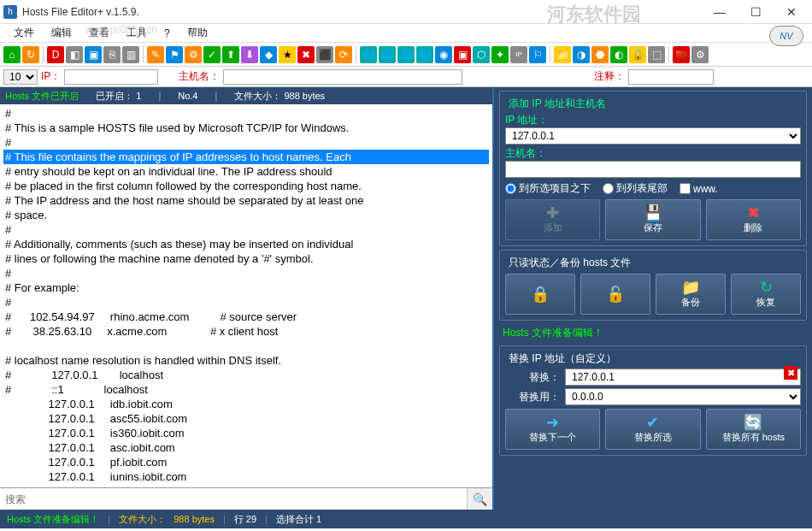 This screenshot has height=531, width=812. What do you see at coordinates (691, 294) in the screenshot?
I see `backup-button: 📁备份` at bounding box center [691, 294].